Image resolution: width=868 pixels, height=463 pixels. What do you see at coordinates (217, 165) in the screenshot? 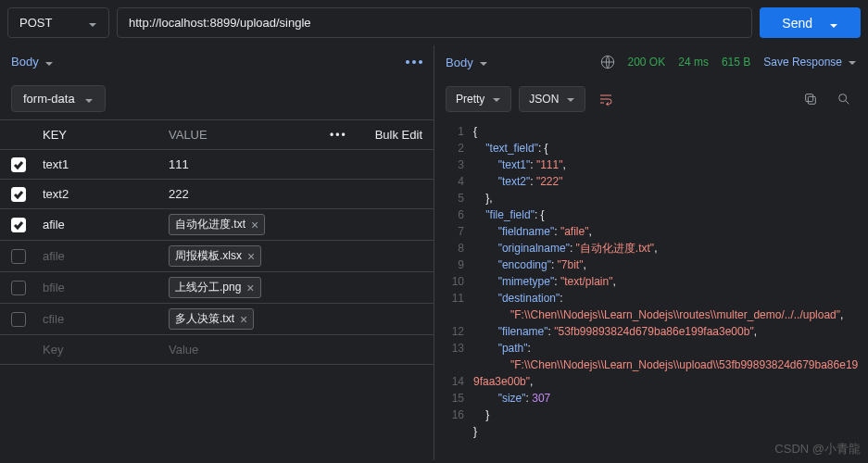
I see `table-row: text1111` at bounding box center [217, 165].